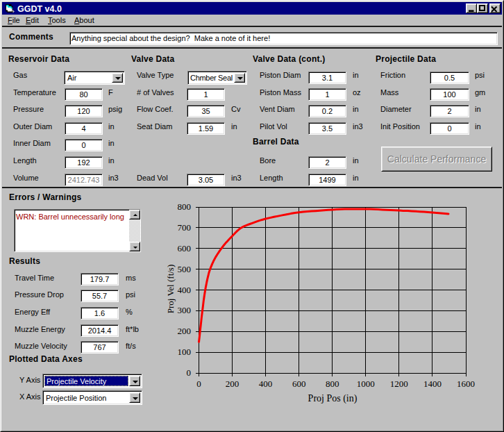 The image size is (504, 432). What do you see at coordinates (185, 310) in the screenshot?
I see `svg-text: 300` at bounding box center [185, 310].